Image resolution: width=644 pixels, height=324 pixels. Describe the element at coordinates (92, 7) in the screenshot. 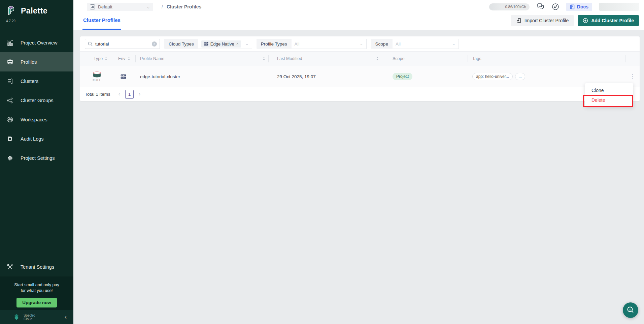

I see `project-chart-icon` at that location.